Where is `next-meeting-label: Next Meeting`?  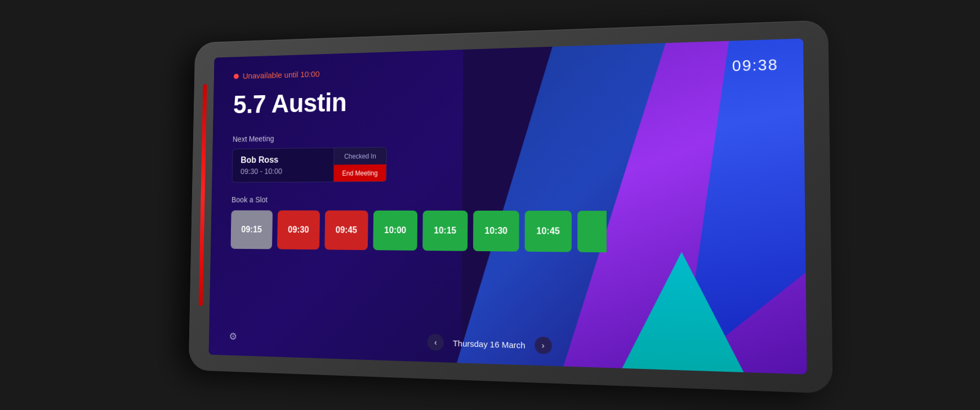
next-meeting-label: Next Meeting is located at coordinates (506, 135).